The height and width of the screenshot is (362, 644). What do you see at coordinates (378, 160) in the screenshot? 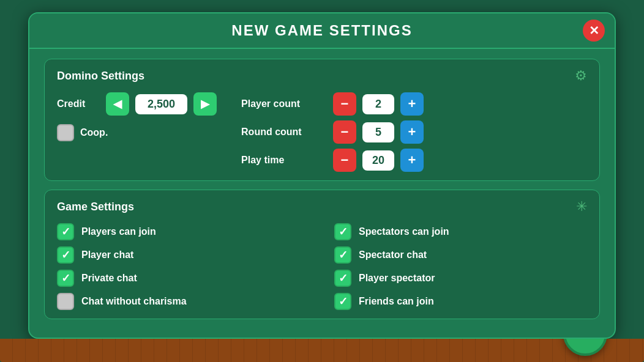
I see `play-time-value: 20` at bounding box center [378, 160].